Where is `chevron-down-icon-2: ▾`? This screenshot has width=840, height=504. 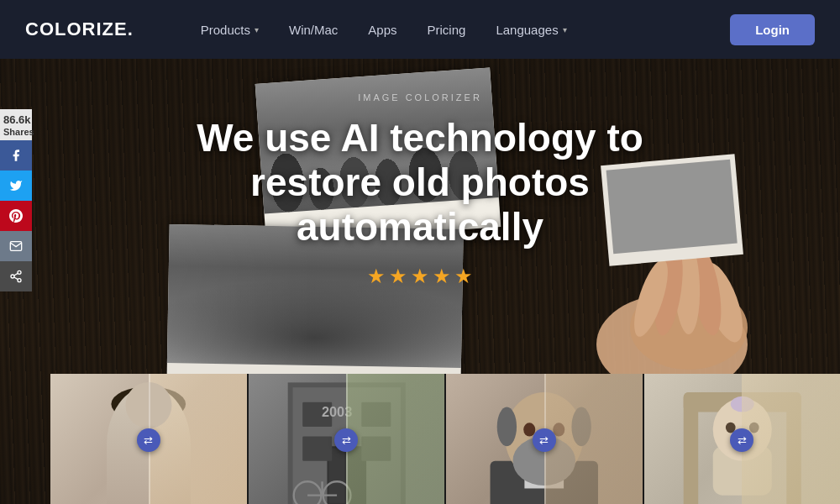
chevron-down-icon-2: ▾ is located at coordinates (564, 30).